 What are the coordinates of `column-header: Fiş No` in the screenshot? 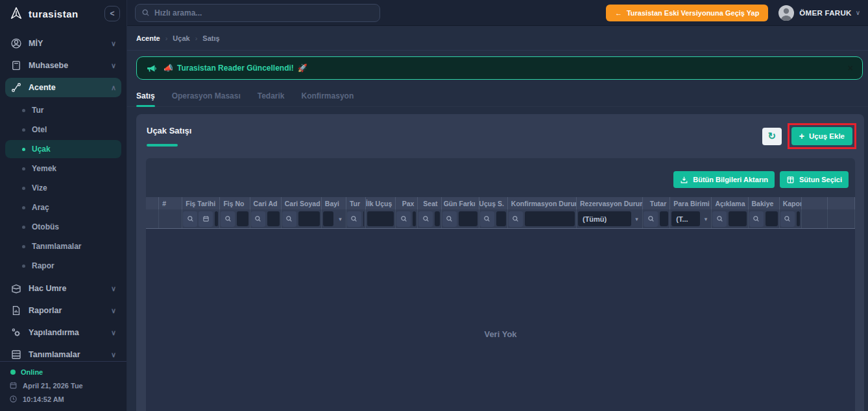 It's located at (235, 204).